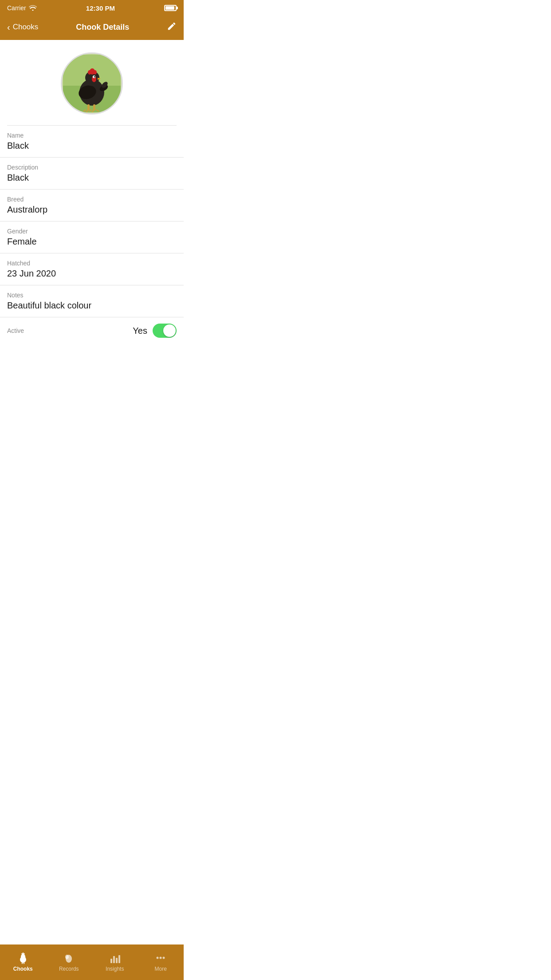 This screenshot has height=980, width=551. What do you see at coordinates (92, 199) in the screenshot?
I see `breed-label: Breed` at bounding box center [92, 199].